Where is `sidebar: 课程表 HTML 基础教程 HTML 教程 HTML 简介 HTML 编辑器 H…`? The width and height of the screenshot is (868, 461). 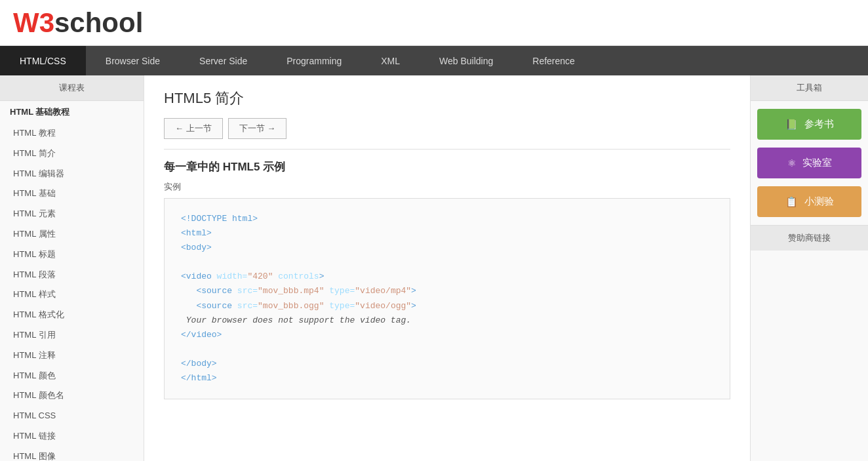
sidebar: 课程表 HTML 基础教程 HTML 教程 HTML 简介 HTML 编辑器 H… is located at coordinates (72, 268).